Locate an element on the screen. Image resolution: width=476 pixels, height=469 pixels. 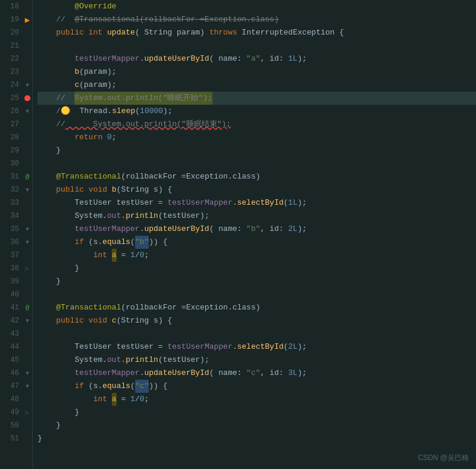
line-row: 22 is located at coordinates (16, 59).